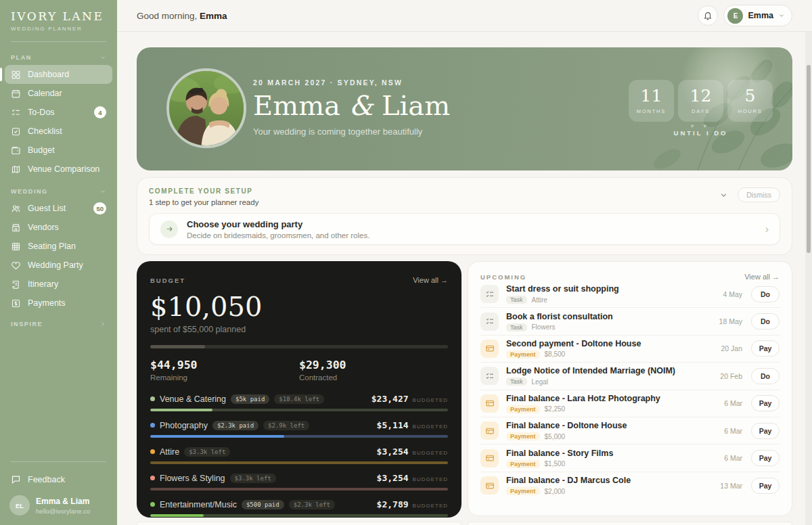  I want to click on user-menu: E Emma, so click(758, 16).